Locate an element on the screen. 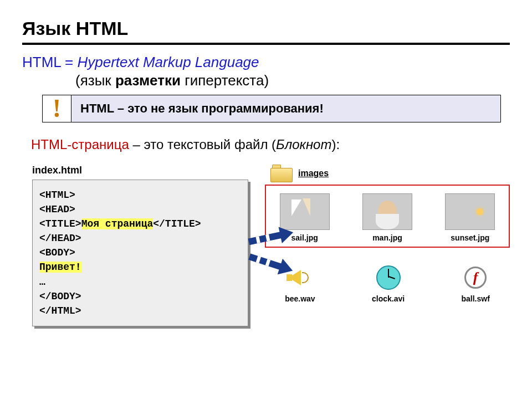 The image size is (532, 399). media-clock: clock.avi is located at coordinates (388, 284).